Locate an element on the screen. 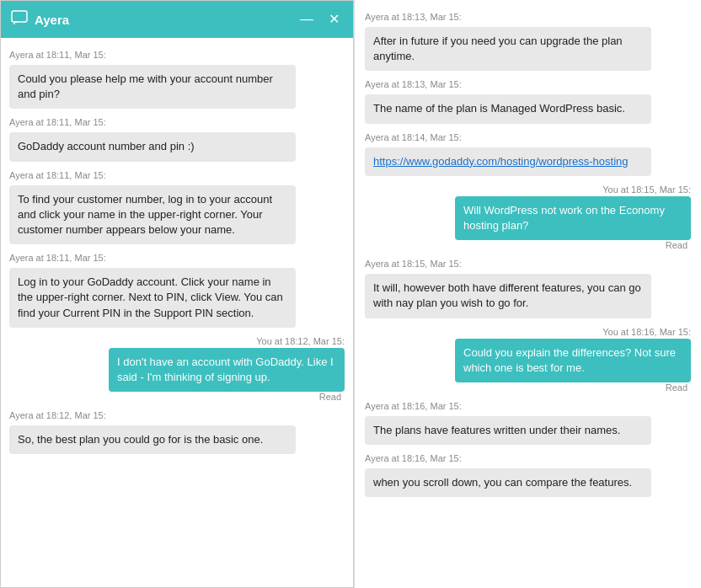 The width and height of the screenshot is (701, 588). agent-message-bubble: Could you please help me with your accou… is located at coordinates (153, 87).